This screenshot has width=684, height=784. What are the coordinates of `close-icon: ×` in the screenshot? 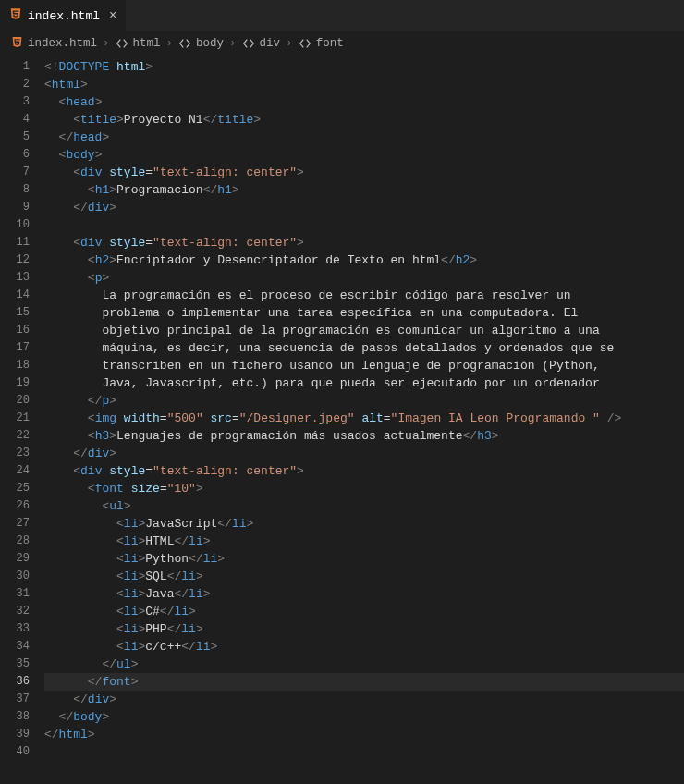 It's located at (113, 16).